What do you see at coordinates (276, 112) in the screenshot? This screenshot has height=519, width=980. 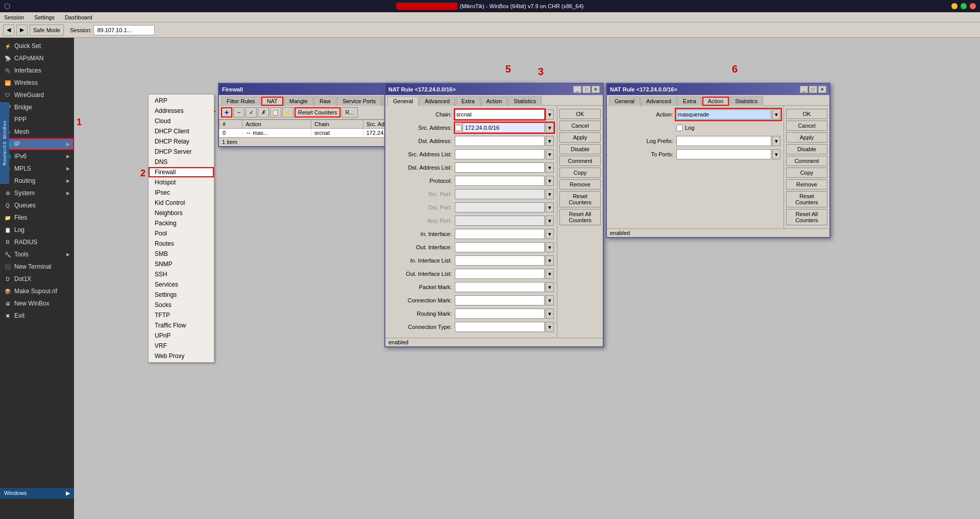 I see `copy-rule-button: 📋` at bounding box center [276, 112].